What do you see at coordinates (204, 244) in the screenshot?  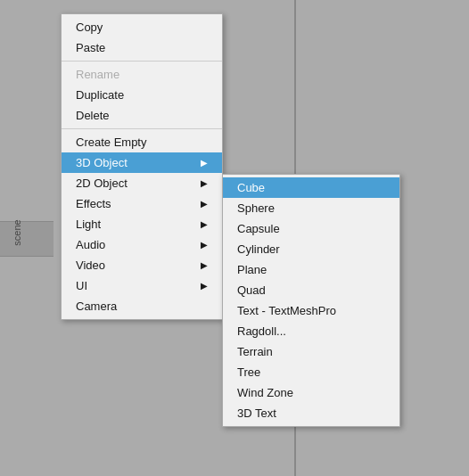 I see `arrow-icon-audio: ▶` at bounding box center [204, 244].